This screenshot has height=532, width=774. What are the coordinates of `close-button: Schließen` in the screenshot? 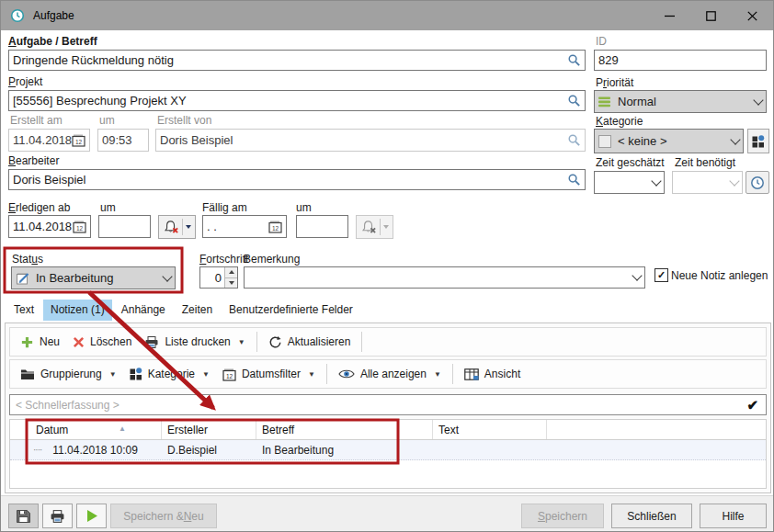 It's located at (652, 516).